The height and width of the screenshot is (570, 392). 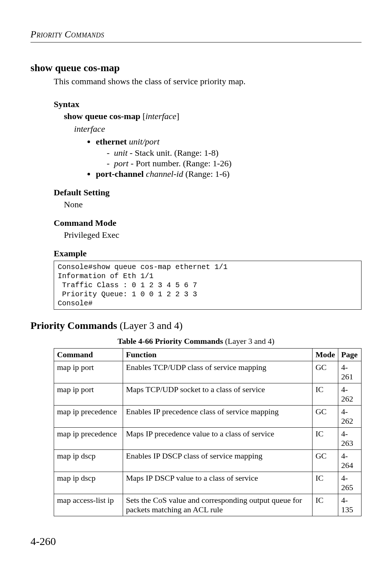 I want to click on example-wrap: Console#show queue cos-map ethernet 1/1 …, so click(x=208, y=285).